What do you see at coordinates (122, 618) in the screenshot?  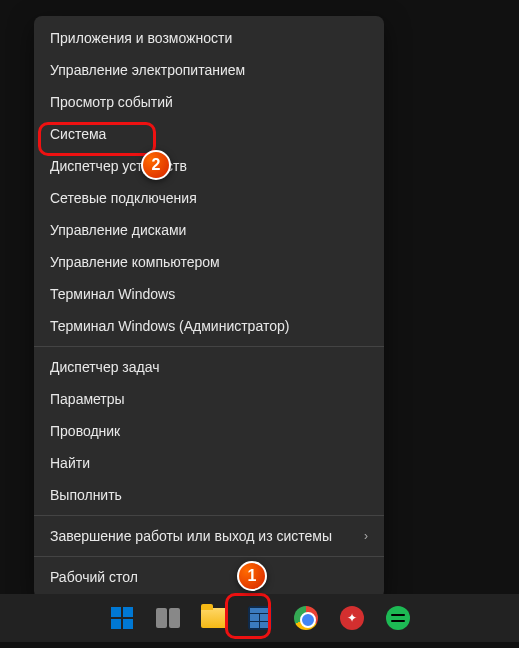 I see `windows-logo-icon` at bounding box center [122, 618].